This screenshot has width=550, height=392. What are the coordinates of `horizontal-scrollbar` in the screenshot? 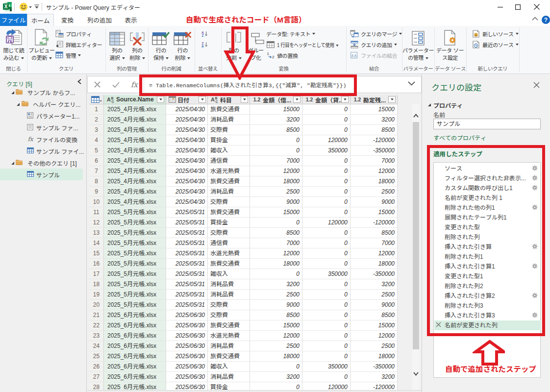 It's located at (254, 391).